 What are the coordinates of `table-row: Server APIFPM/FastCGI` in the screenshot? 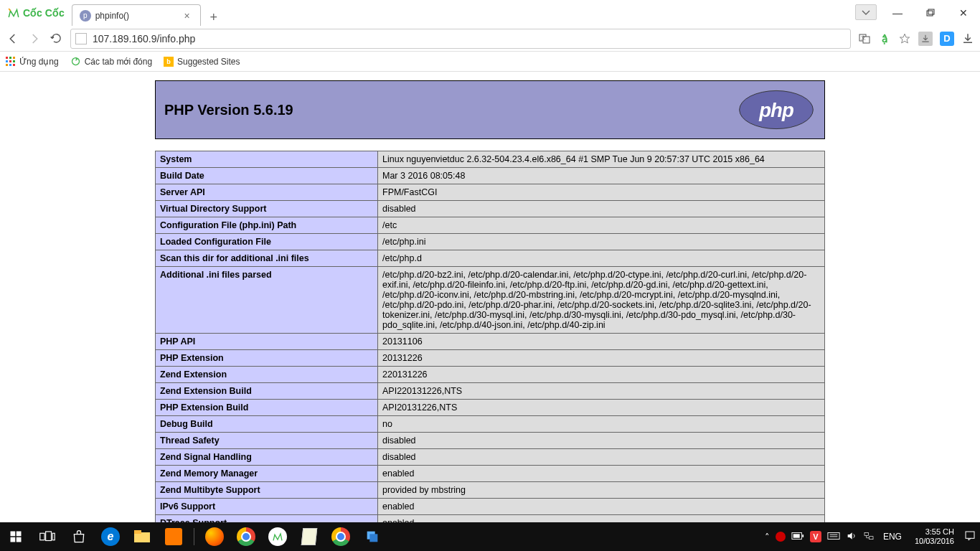 It's located at (491, 192).